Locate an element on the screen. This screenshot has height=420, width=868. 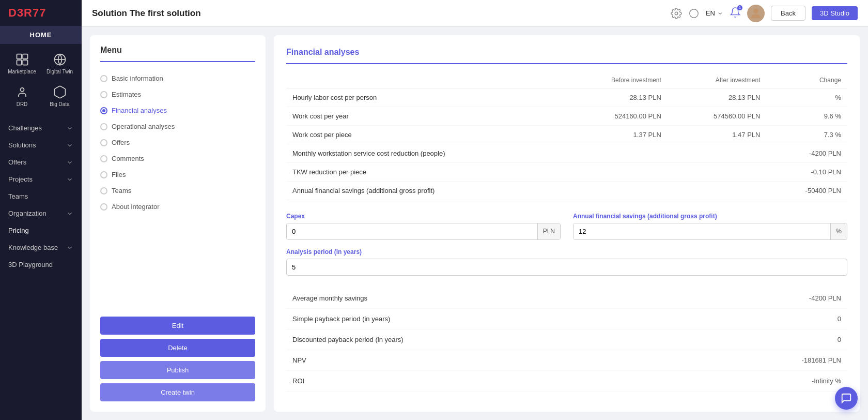
table-row: TKW reduction per piece -0.10 PLN is located at coordinates (567, 172).